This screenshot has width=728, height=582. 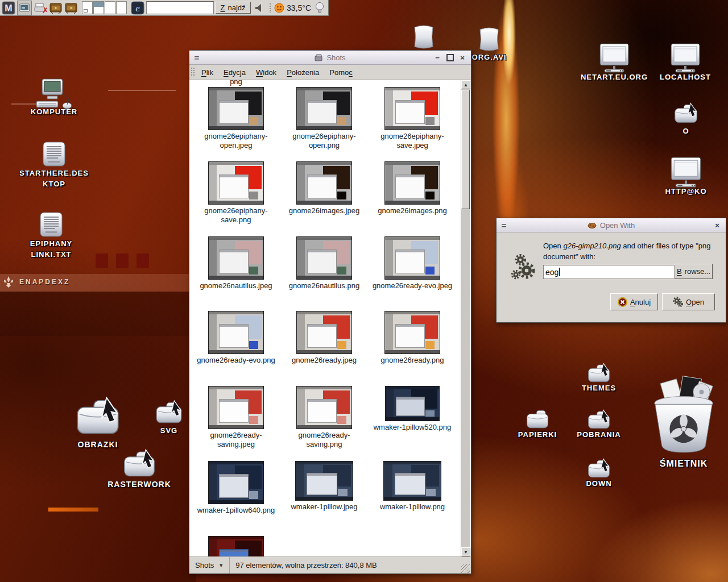 What do you see at coordinates (98, 459) in the screenshot?
I see `wallpaper-corner` at bounding box center [98, 459].